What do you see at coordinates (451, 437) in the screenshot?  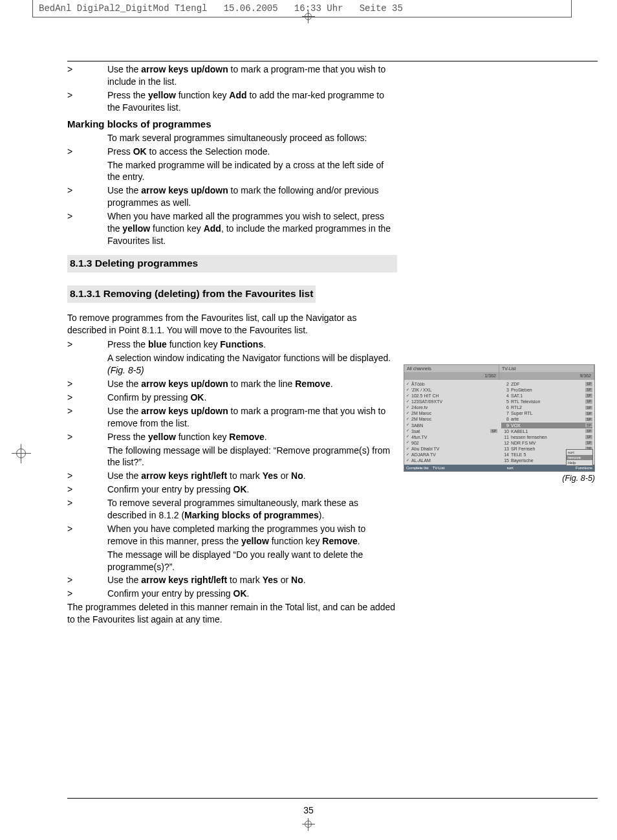 I see `list-item: ✓4fun.TV` at bounding box center [451, 437].